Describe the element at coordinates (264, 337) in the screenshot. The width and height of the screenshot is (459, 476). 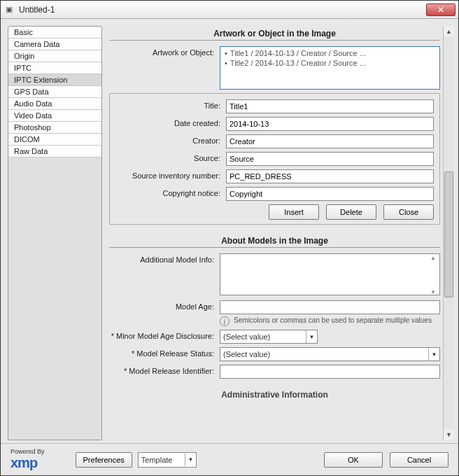
I see `minor-age-value: (Select value)` at that location.